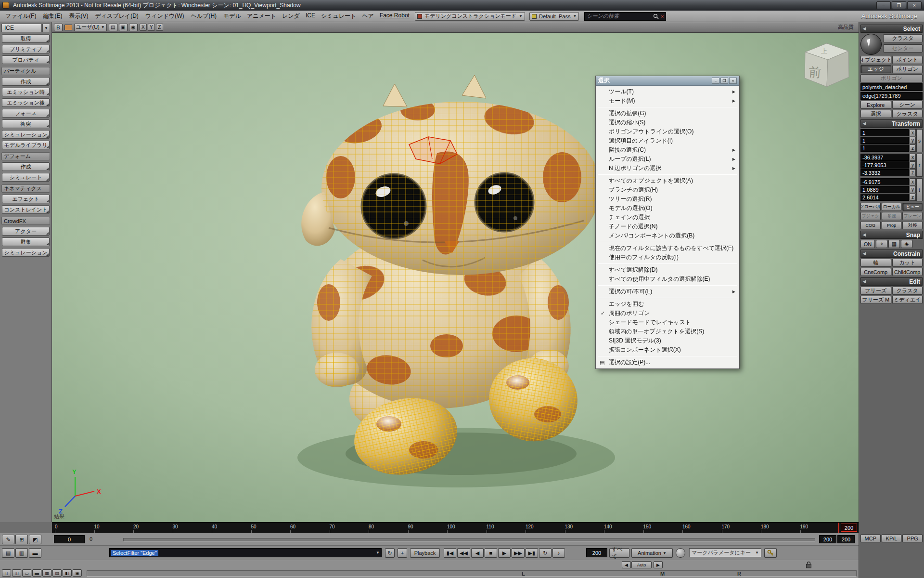 The height and width of the screenshot is (578, 924). I want to click on key-knob-button, so click(680, 553).